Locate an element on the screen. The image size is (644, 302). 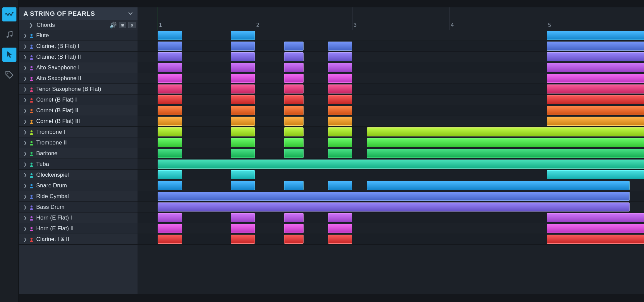
timeline-ruler: 123456 is located at coordinates (391, 19).